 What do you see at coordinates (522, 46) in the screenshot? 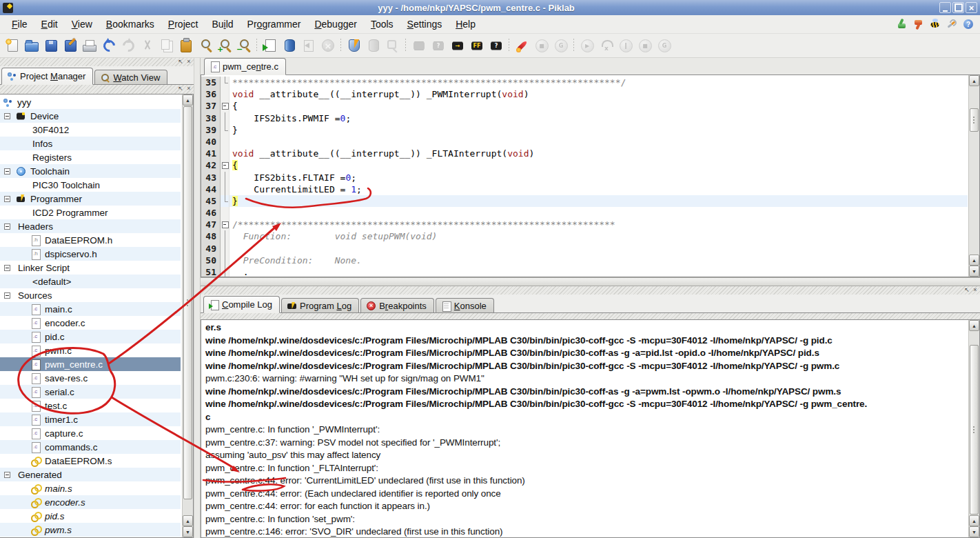
I see `run-button` at bounding box center [522, 46].